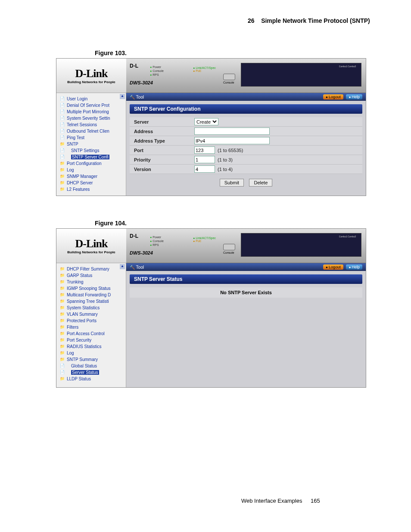 The height and width of the screenshot is (532, 411). I want to click on tree-item-label: Port Configuration, so click(84, 164).